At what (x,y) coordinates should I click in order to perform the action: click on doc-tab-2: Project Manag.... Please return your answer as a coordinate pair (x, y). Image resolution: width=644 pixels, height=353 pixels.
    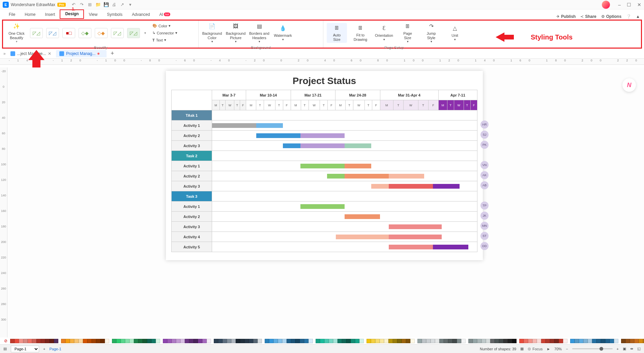
    Looking at the image, I should click on (81, 54).